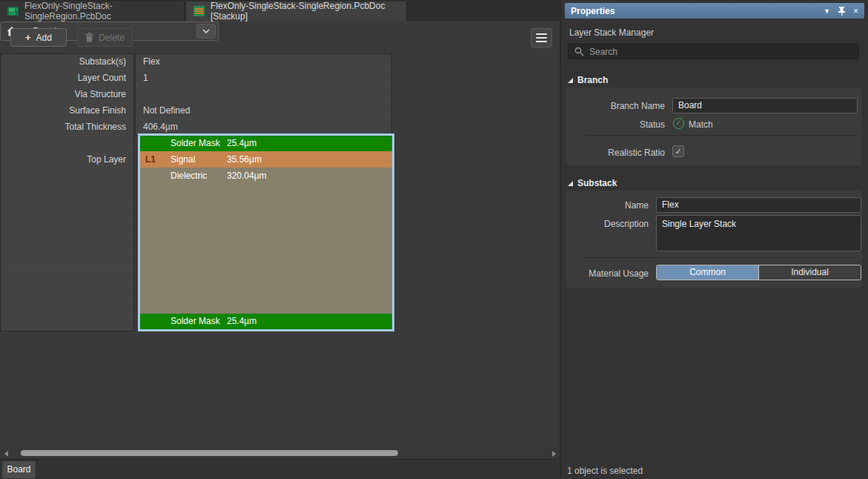 This screenshot has height=479, width=868. Describe the element at coordinates (608, 224) in the screenshot. I see `description-label: Description` at that location.